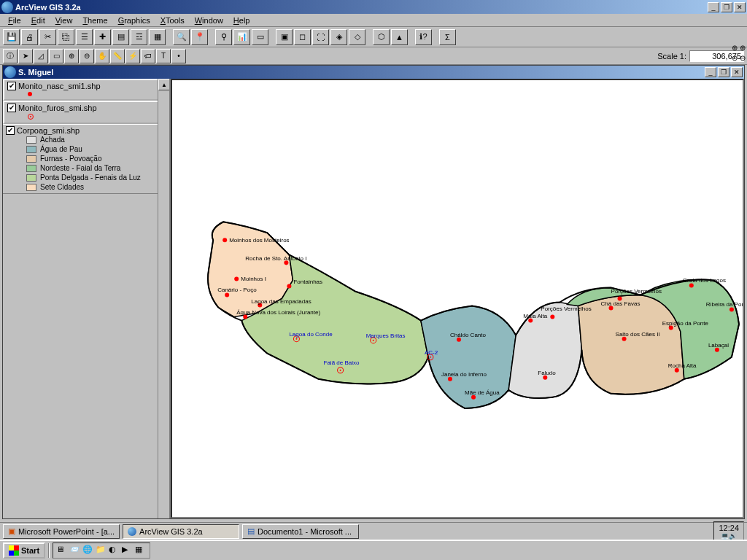  What do you see at coordinates (700, 56) in the screenshot?
I see `scale-box: Scale 1:` at bounding box center [700, 56].